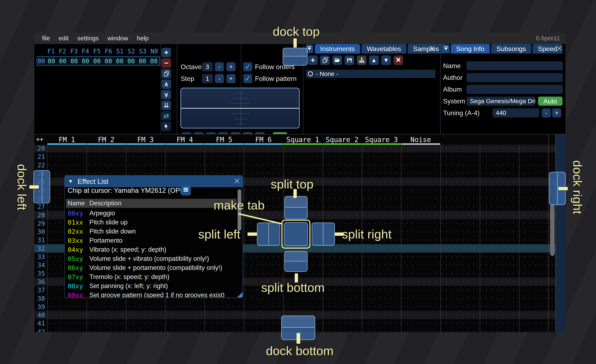  Describe the element at coordinates (296, 234) in the screenshot. I see `make-tab-target` at that location.